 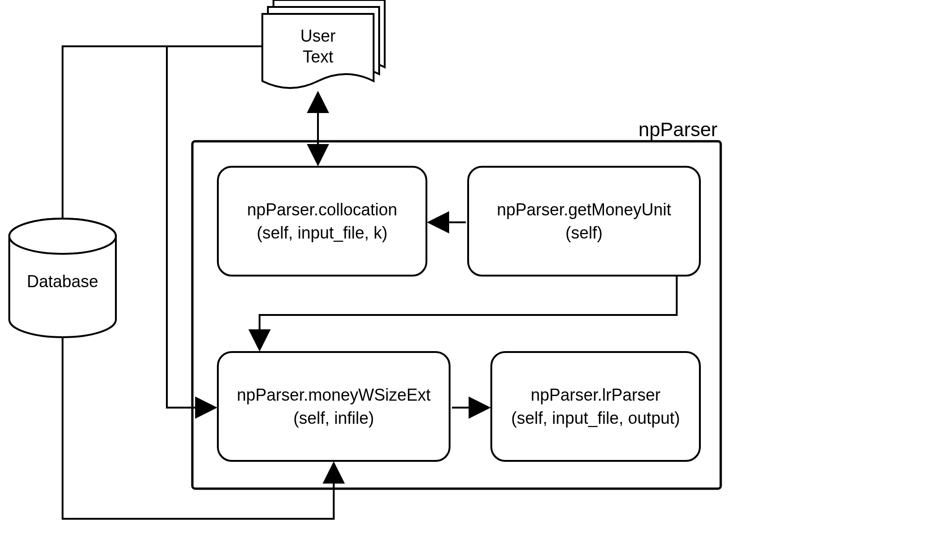 I want to click on collocation-node: npParser.collocation (self, input_file, …, so click(x=322, y=221).